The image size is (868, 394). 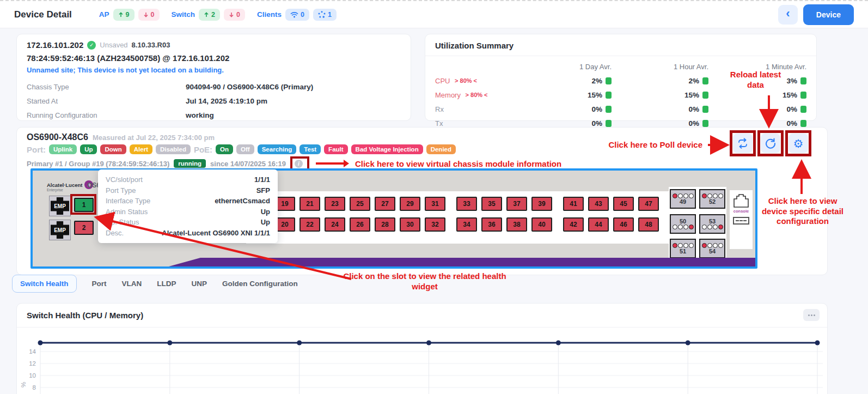 What do you see at coordinates (517, 225) in the screenshot?
I see `port-38: 38` at bounding box center [517, 225].